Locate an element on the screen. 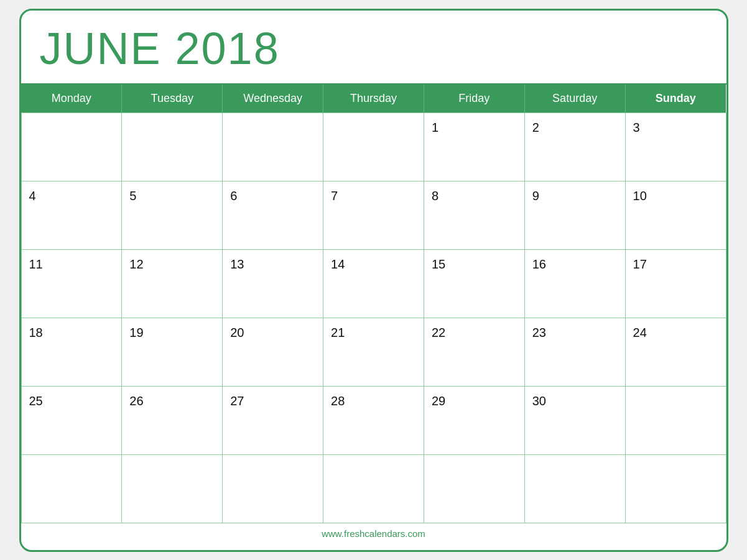 This screenshot has height=560, width=747. calendar-week-row: 252627282930 is located at coordinates (373, 420).